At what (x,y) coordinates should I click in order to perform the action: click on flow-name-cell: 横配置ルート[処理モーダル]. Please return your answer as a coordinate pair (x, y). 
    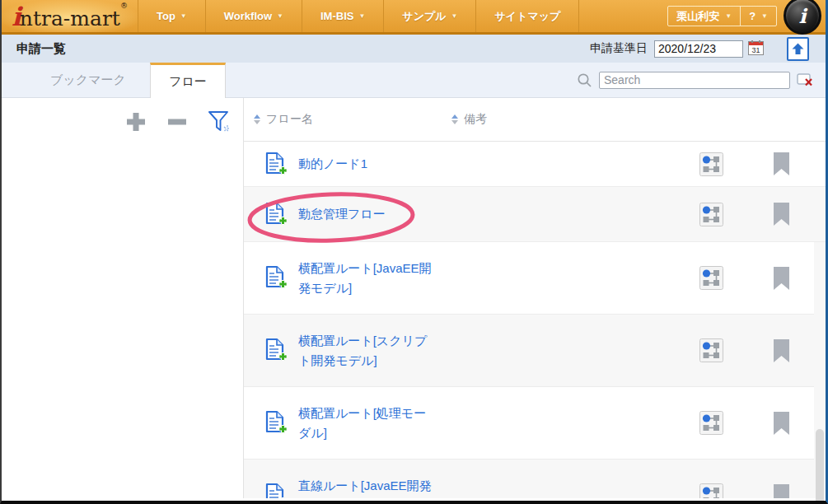
    Looking at the image, I should click on (348, 423).